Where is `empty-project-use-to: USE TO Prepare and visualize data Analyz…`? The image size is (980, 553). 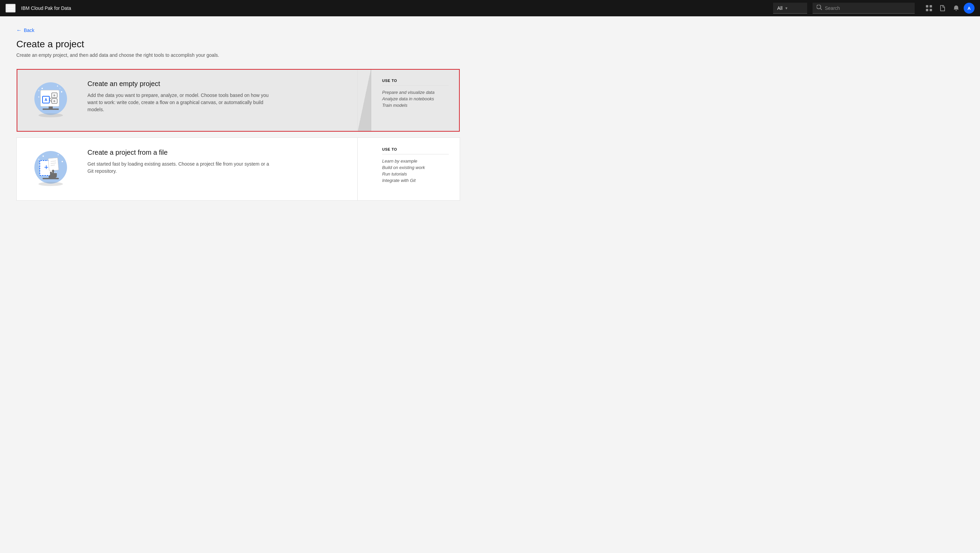 empty-project-use-to: USE TO Prepare and visualize data Analyz… is located at coordinates (415, 100).